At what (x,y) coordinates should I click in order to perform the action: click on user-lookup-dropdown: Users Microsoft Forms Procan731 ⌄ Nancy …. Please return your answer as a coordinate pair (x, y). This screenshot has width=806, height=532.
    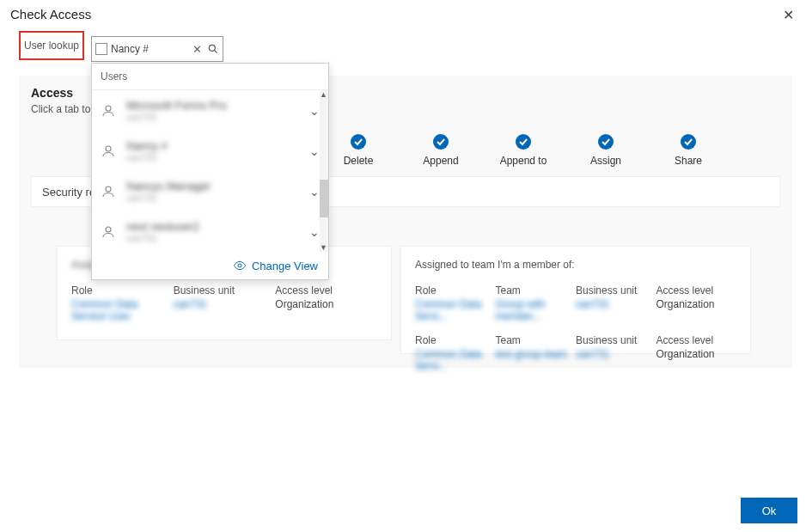
    Looking at the image, I should click on (210, 172).